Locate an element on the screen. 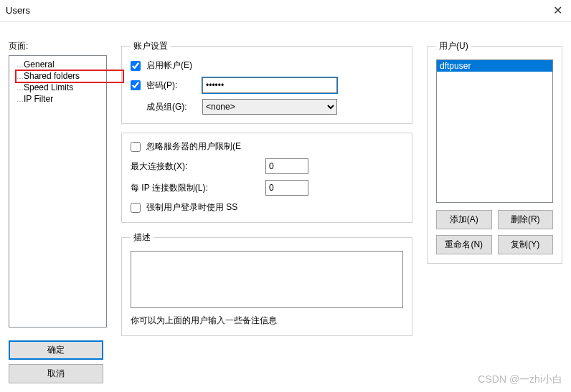  max-conn-label: 最大连接数(X): is located at coordinates (195, 166).